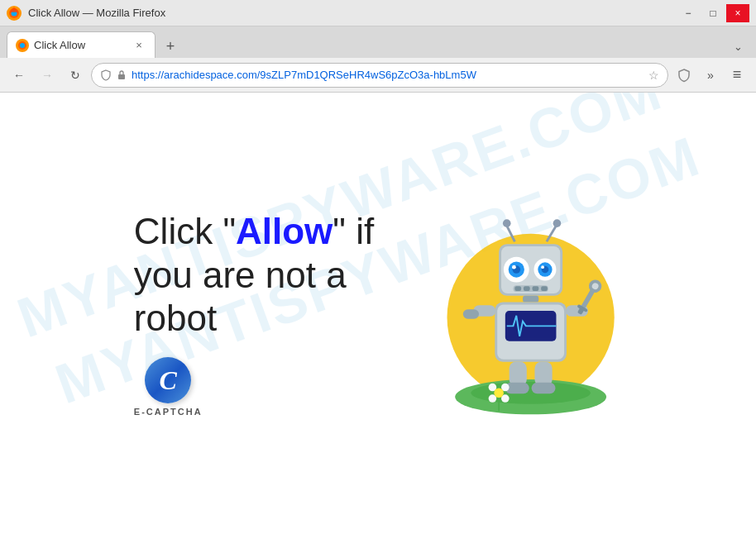 The width and height of the screenshot is (756, 534). I want to click on firefox-logo-icon, so click(14, 13).